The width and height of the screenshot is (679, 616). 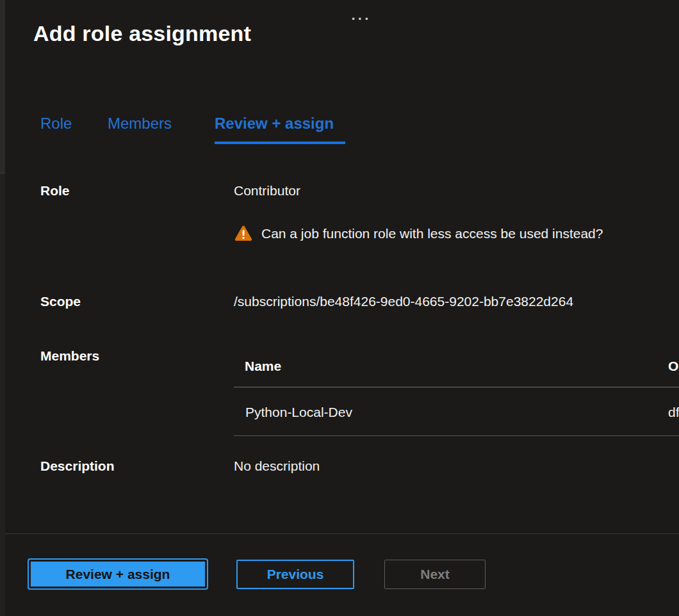 What do you see at coordinates (342, 534) in the screenshot?
I see `footer-divider` at bounding box center [342, 534].